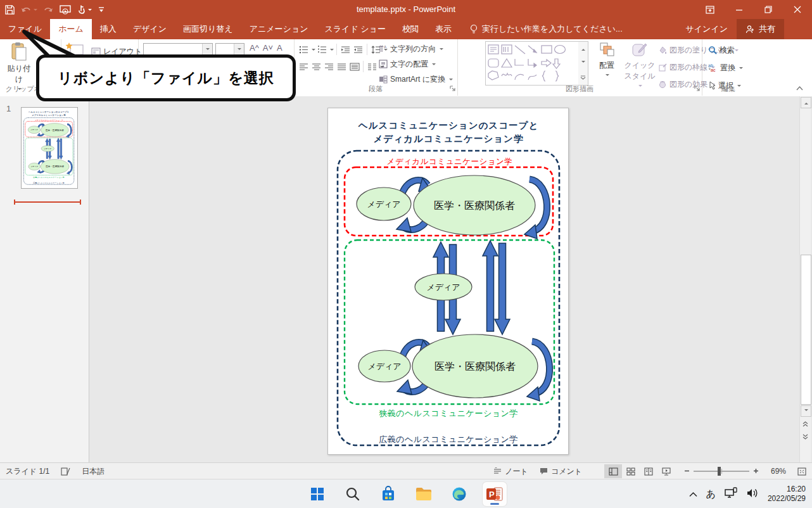  I want to click on previous-slide-button, so click(806, 424).